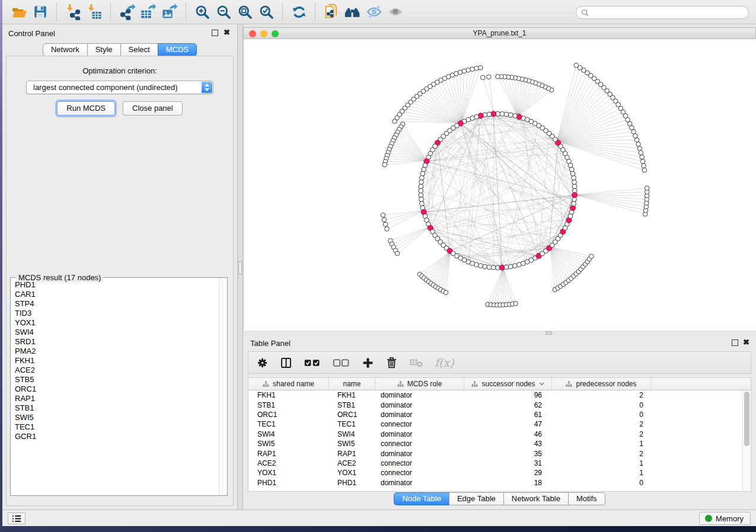 The width and height of the screenshot is (756, 532). Describe the element at coordinates (94, 12) in the screenshot. I see `import-table-button` at that location.